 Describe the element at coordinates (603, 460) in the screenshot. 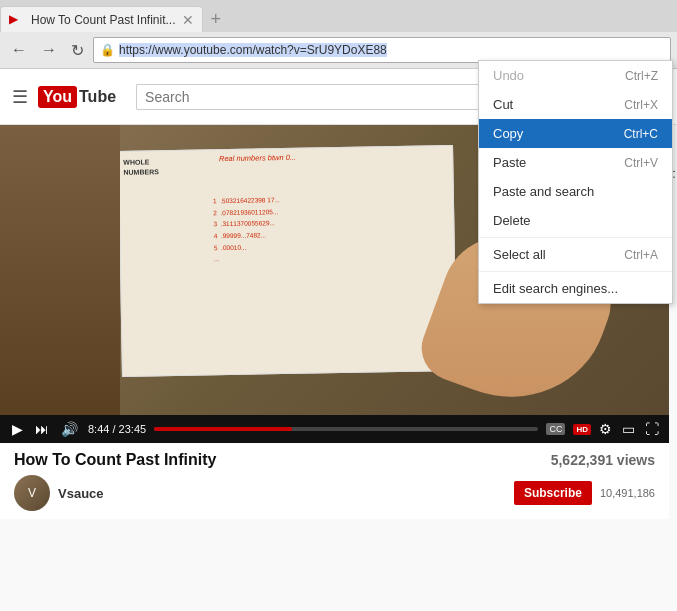

I see `view-count: 5,622,391 views` at that location.